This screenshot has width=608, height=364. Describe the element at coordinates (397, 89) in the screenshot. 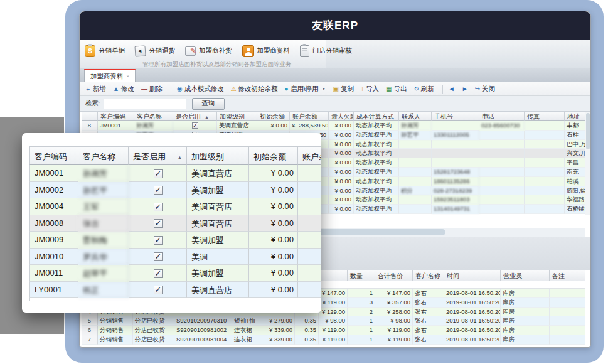

I see `导出-button: ▦导出` at that location.